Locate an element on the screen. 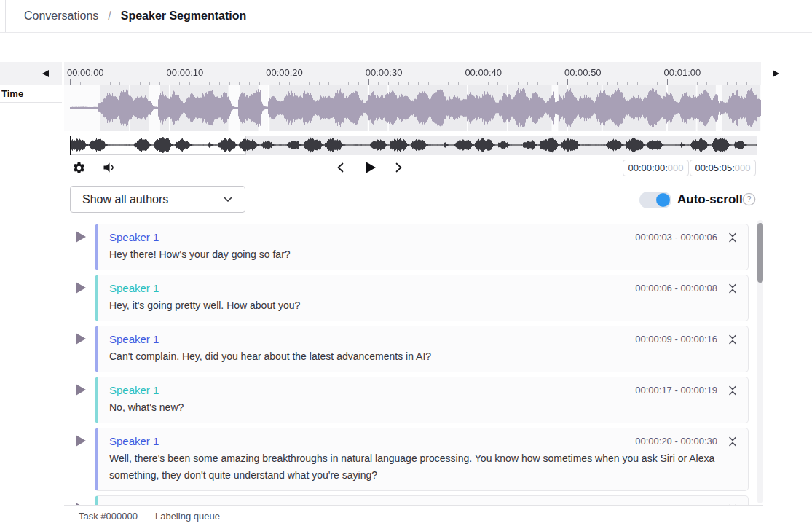 The width and height of the screenshot is (812, 526). header-bar: Conversations / Speaker Segmentation is located at coordinates (406, 16).